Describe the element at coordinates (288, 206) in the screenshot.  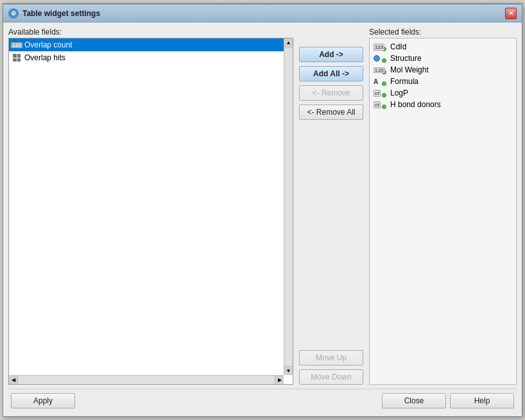
I see `vertical-scrollbar: ▲ ▼` at that location.